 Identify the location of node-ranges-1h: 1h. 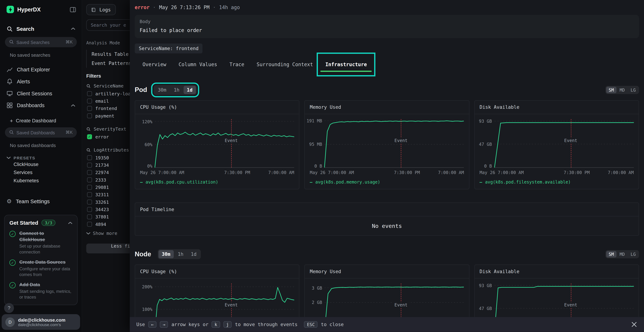
(180, 254).